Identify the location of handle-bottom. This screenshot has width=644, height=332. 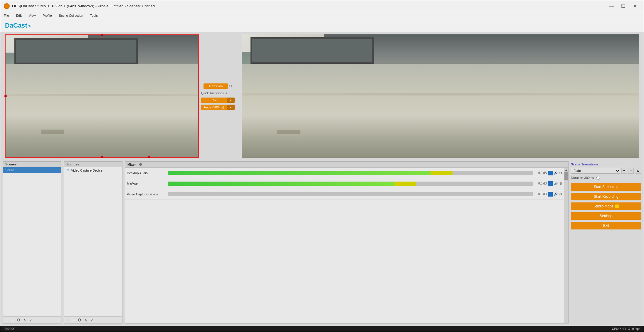
(102, 157).